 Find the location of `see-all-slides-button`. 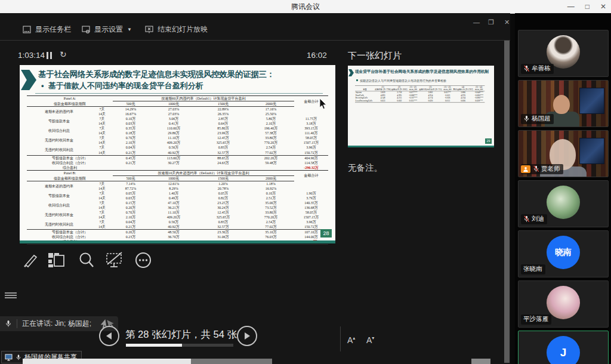

see-all-slides-button is located at coordinates (56, 260).